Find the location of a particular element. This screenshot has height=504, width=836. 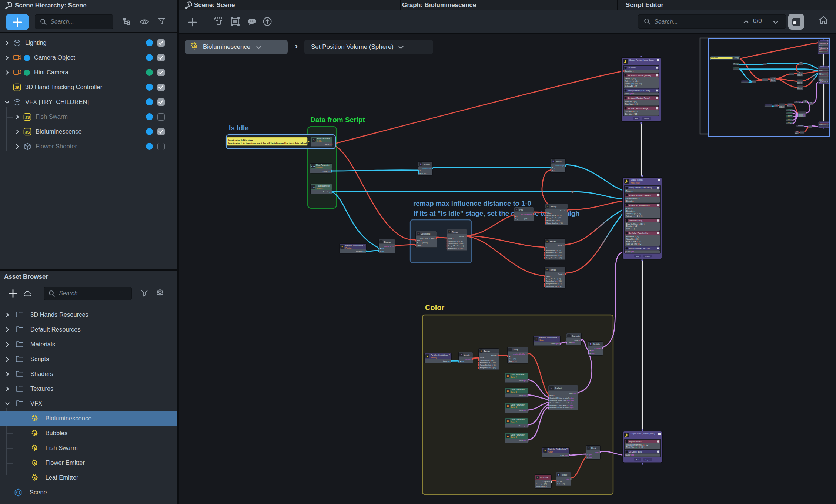

svg-text:Gradient 2 Colour Ratio 0.5 rg: Gradient 2 Colour Ratio 0.5 rgba is located at coordinates (561, 406).